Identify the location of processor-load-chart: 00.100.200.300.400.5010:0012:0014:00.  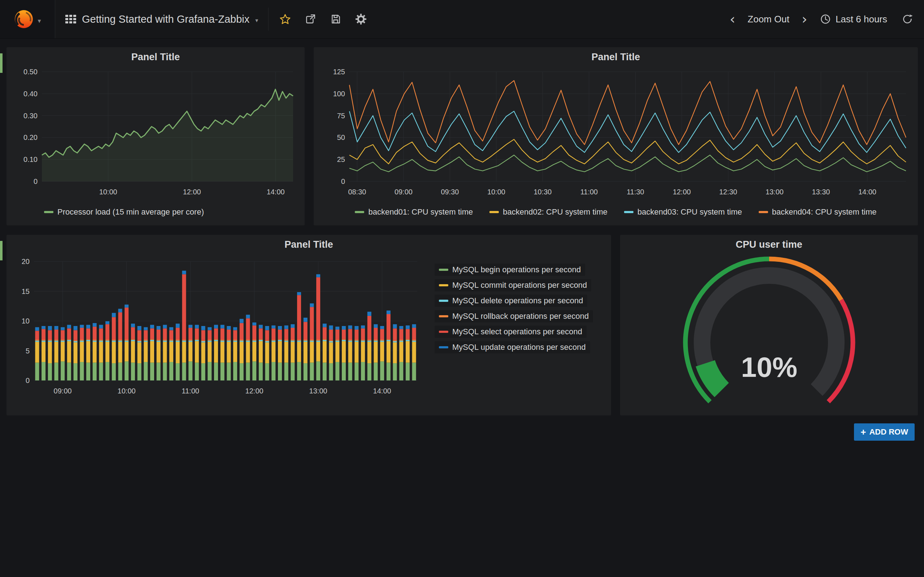
(155, 134).